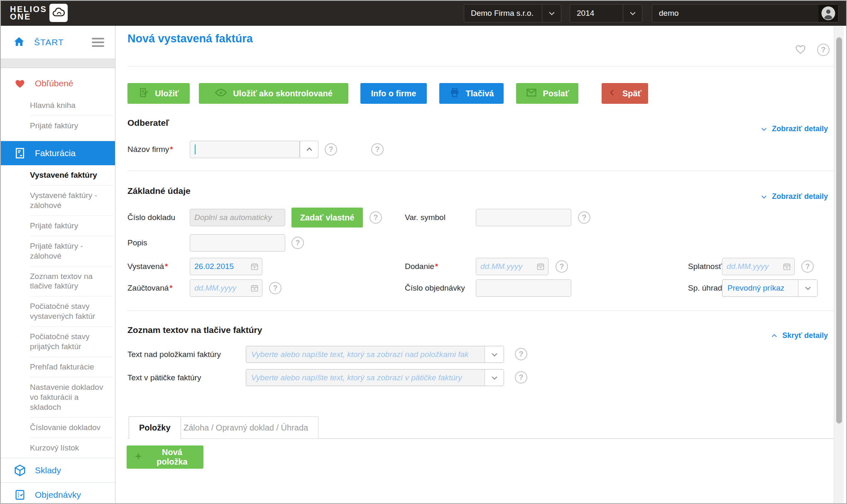 The width and height of the screenshot is (847, 504). I want to click on scrollbar-thumb, so click(839, 230).